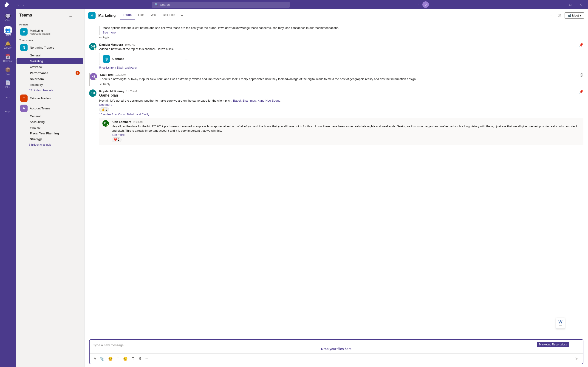 This screenshot has height=367, width=588. I want to click on apps-icon: ⋯, so click(8, 107).